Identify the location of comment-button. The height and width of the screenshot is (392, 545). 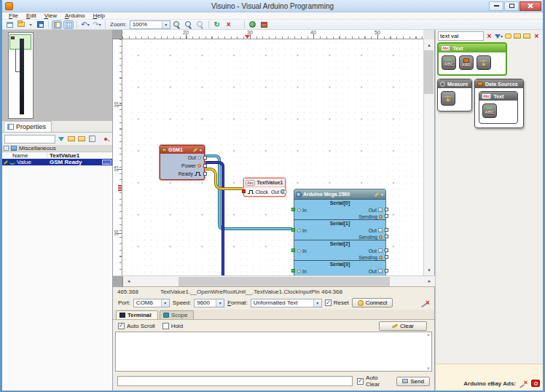
(509, 36).